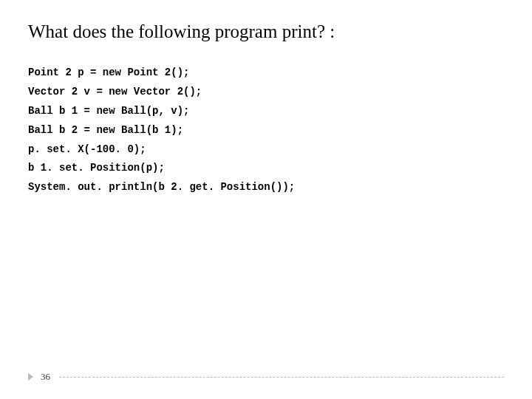 The height and width of the screenshot is (399, 532). Describe the element at coordinates (266, 377) in the screenshot. I see `slide-footer: 36` at that location.